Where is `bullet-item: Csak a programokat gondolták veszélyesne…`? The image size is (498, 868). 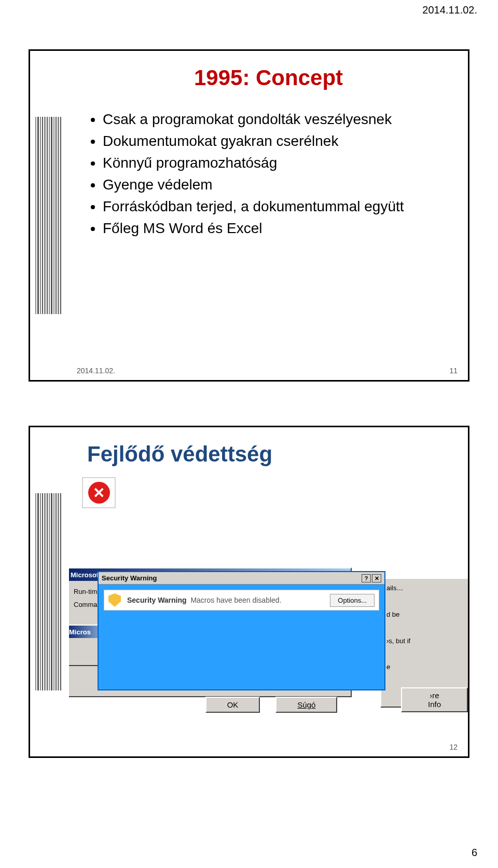 bullet-item: Csak a programokat gondolták veszélyesne… is located at coordinates (279, 119).